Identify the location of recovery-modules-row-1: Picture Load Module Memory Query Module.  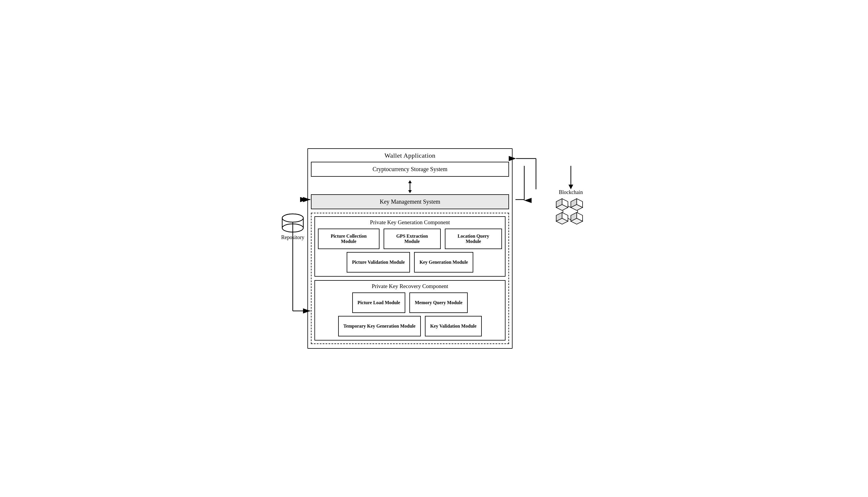
(410, 303).